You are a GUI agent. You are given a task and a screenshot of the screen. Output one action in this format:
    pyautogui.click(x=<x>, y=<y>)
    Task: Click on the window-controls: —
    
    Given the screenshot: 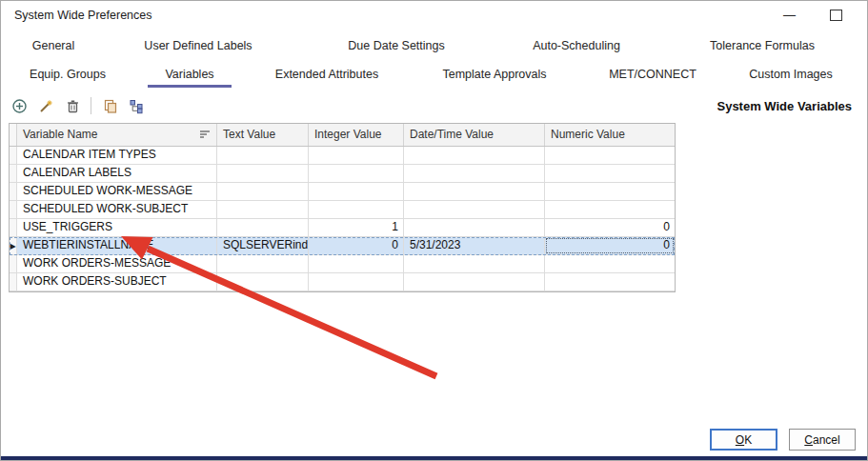 What is the action you would take?
    pyautogui.click(x=825, y=15)
    